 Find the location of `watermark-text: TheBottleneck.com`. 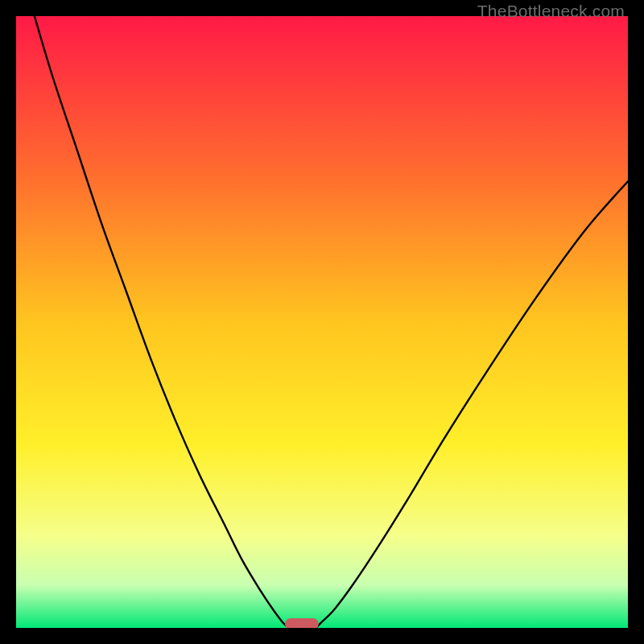

watermark-text: TheBottleneck.com is located at coordinates (551, 11).